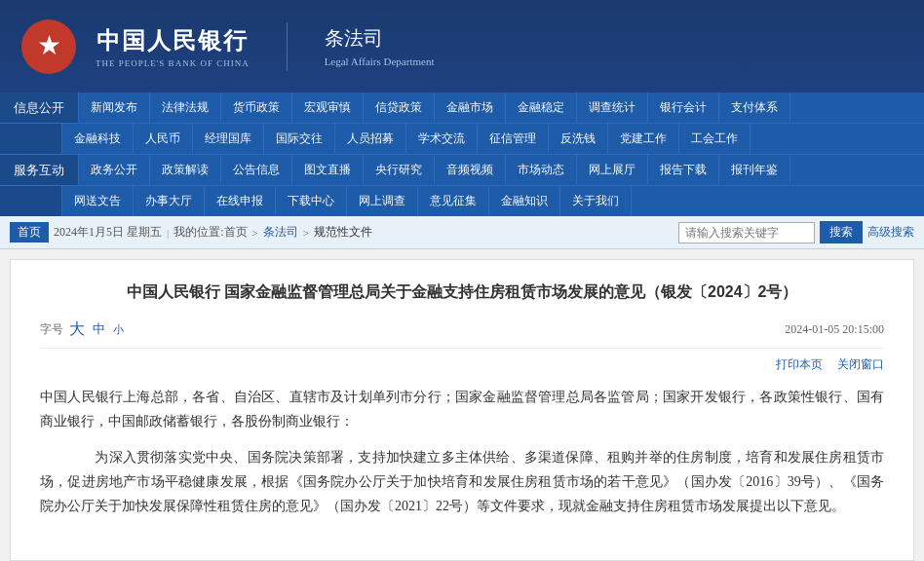 The width and height of the screenshot is (924, 561). Describe the element at coordinates (240, 201) in the screenshot. I see `nav-item-online-report: 在线申报` at that location.